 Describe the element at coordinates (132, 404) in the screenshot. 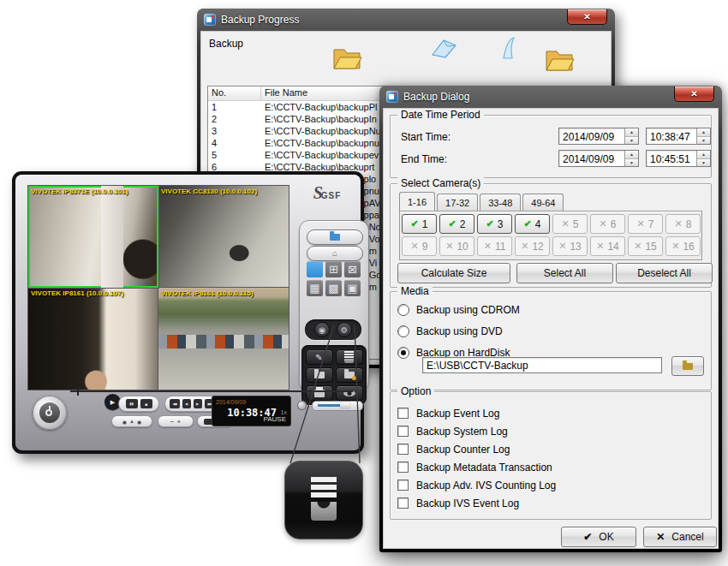

I see `pause-button: ▮▮` at that location.